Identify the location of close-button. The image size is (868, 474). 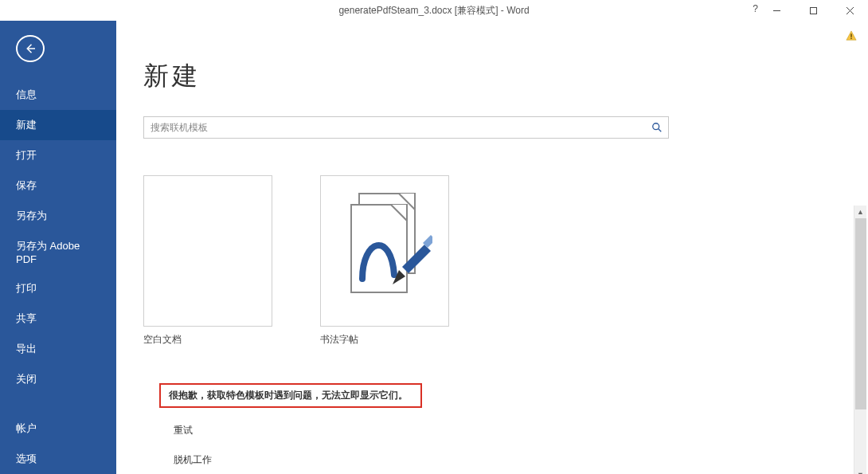
(850, 10).